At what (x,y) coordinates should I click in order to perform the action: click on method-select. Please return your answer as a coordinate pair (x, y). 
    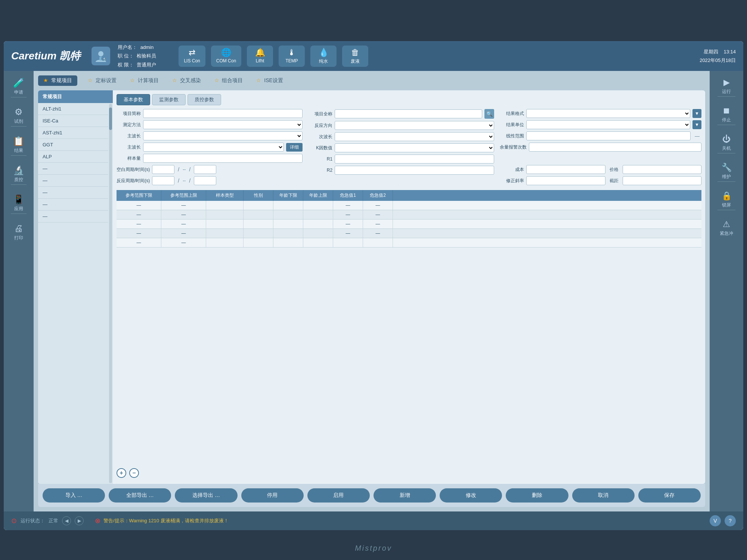
    Looking at the image, I should click on (223, 125).